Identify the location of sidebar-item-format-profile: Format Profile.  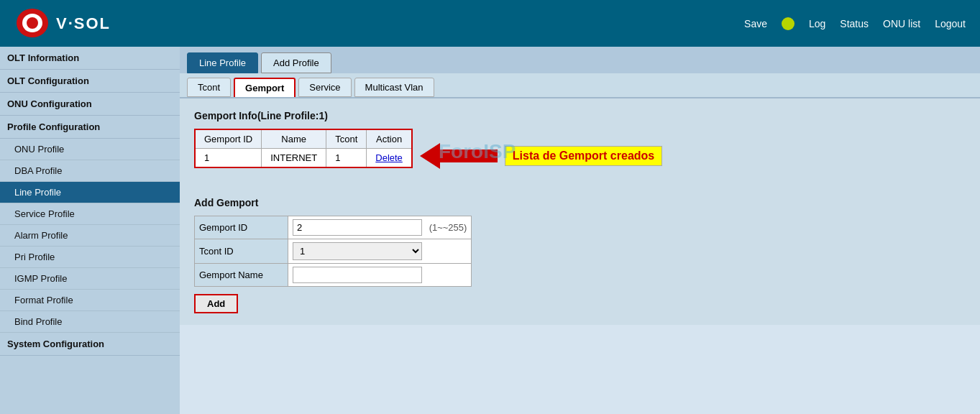
(90, 300).